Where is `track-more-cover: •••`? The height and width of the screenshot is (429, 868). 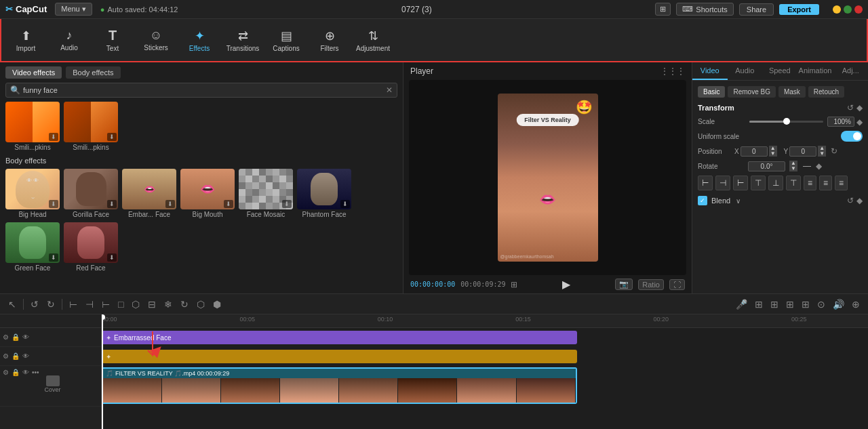
track-more-cover: ••• is located at coordinates (35, 373).